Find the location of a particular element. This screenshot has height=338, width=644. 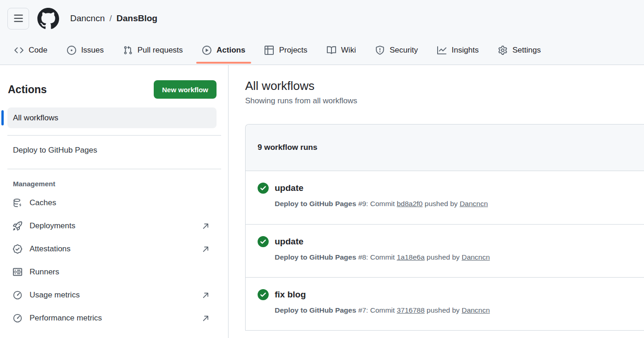

tab-issues: Issues is located at coordinates (85, 50).